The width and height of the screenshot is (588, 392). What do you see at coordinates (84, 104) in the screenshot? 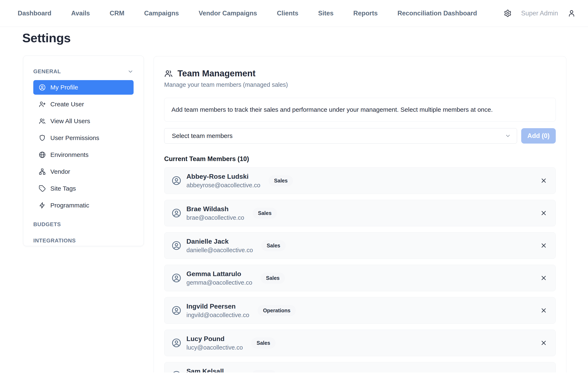
I see `sidebar-item-create-user: Create User` at bounding box center [84, 104].